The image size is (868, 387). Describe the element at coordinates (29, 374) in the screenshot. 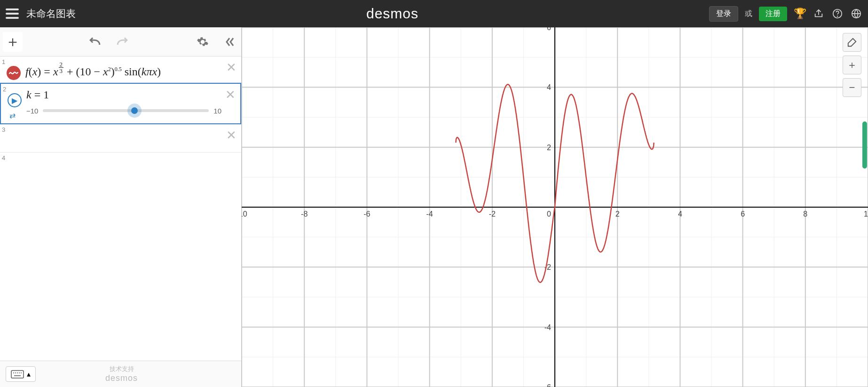

I see `chevron-up-icon: ▴` at that location.